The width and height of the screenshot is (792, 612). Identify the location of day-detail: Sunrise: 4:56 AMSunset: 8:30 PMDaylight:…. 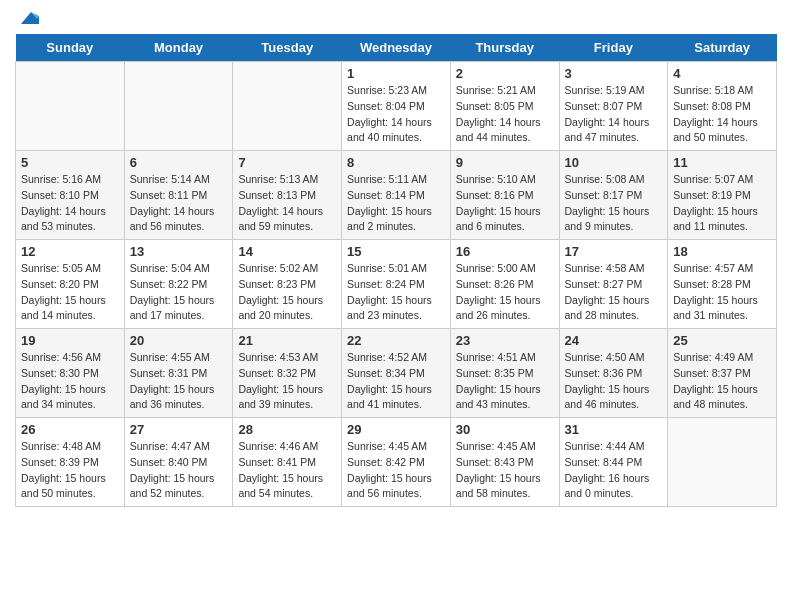
(70, 382).